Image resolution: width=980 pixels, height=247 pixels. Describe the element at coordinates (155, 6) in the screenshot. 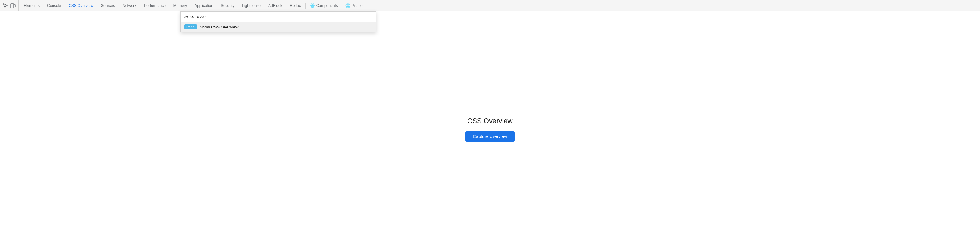

I see `tab-performance: Performance` at that location.